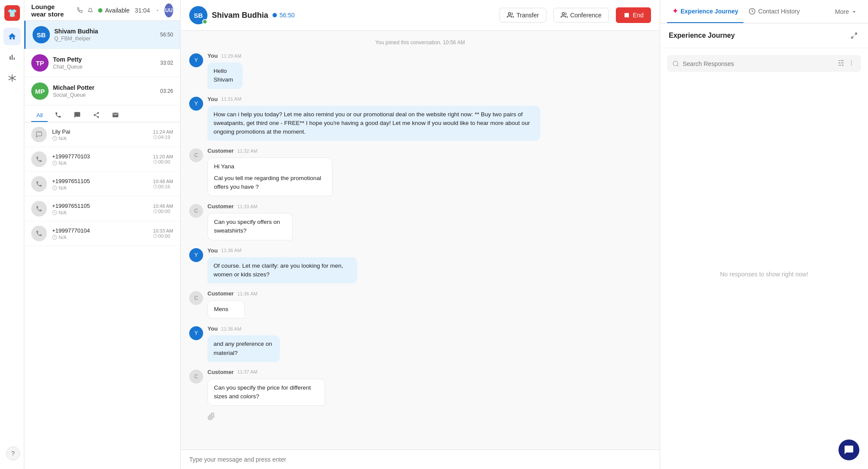  I want to click on contact-name: +19997651105, so click(100, 206).